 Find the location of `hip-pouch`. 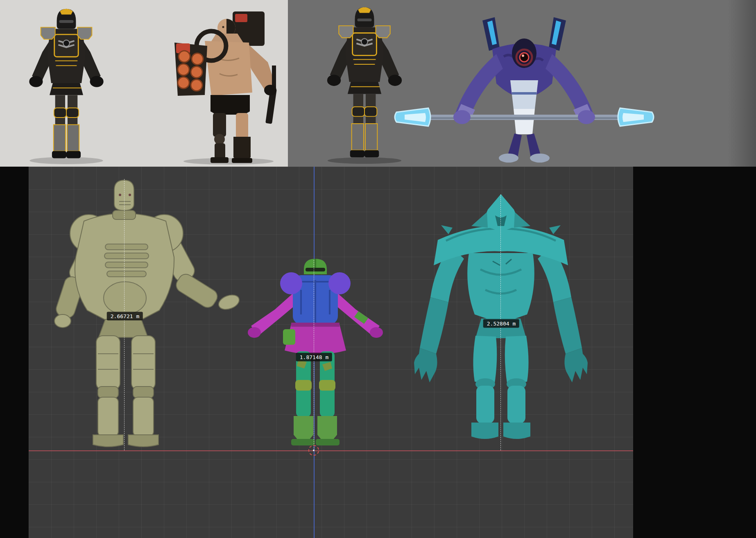

hip-pouch is located at coordinates (289, 337).